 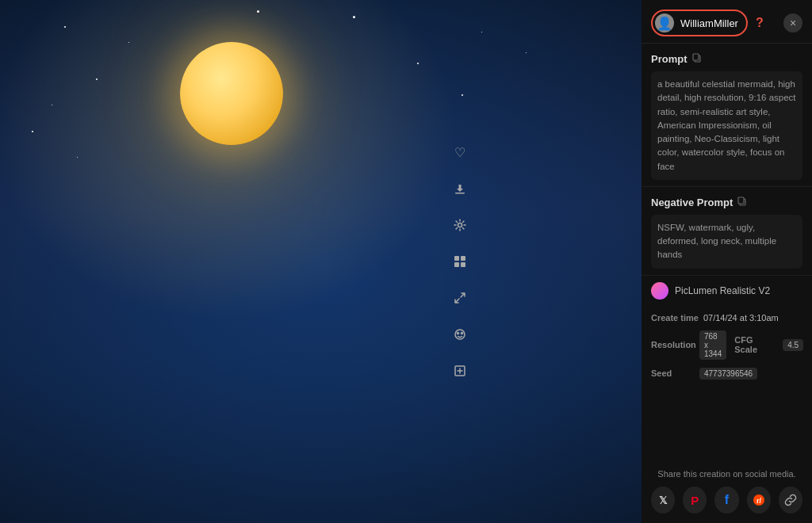 What do you see at coordinates (722, 291) in the screenshot?
I see `model-name-label: PicLumen Realistic V2` at bounding box center [722, 291].